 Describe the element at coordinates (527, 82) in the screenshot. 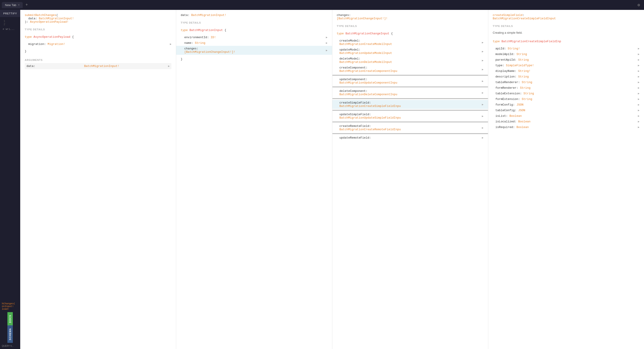

I see `panel4-tablerenderer-type: String` at that location.